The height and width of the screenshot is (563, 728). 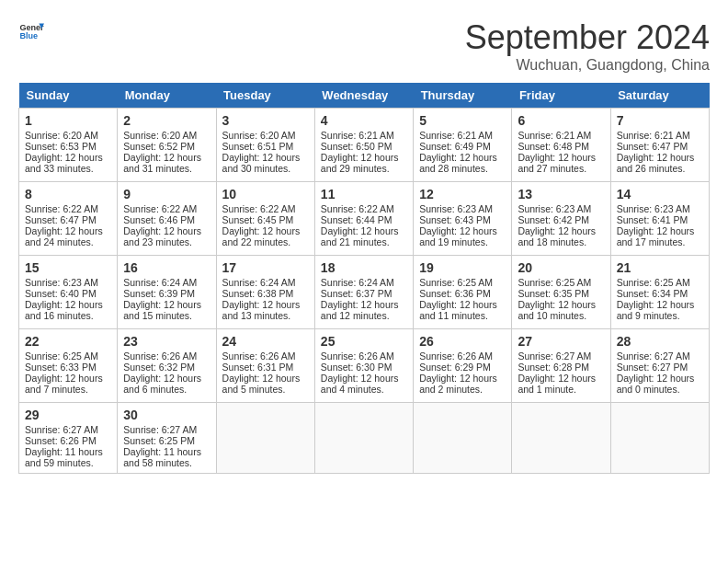 I want to click on day-number: 29, so click(x=68, y=415).